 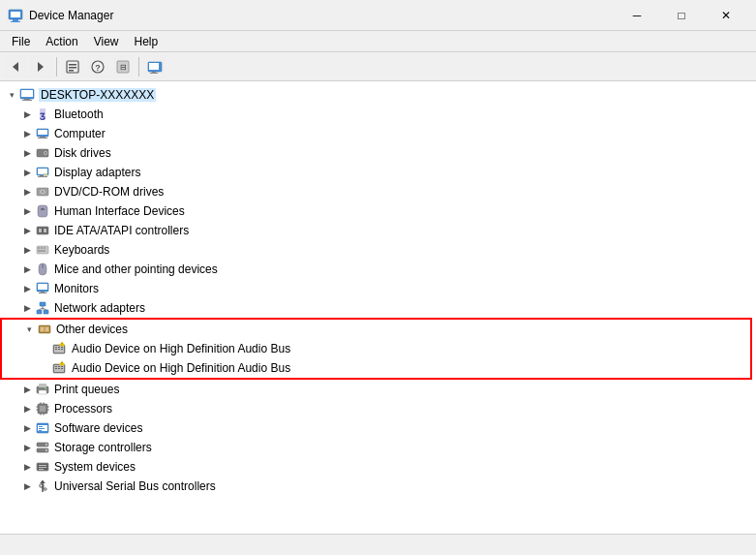 What do you see at coordinates (378, 67) in the screenshot?
I see `toolbar: ? ⊟` at bounding box center [378, 67].